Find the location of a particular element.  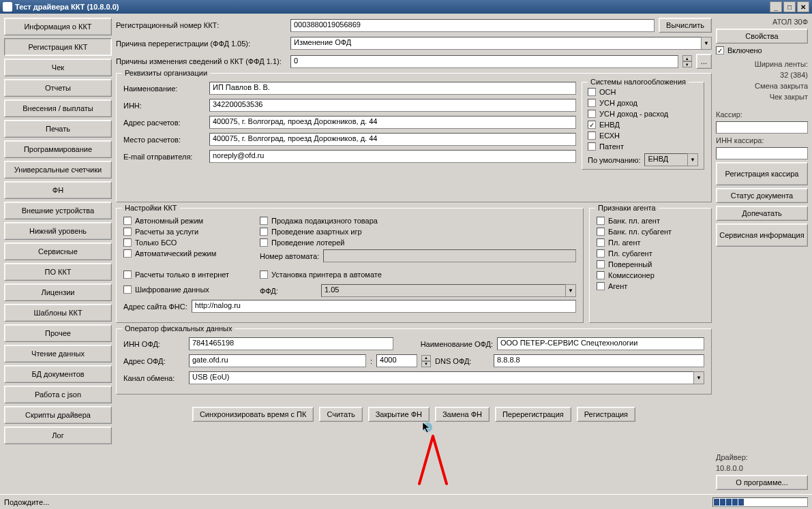

nav-item: Шаблоны ККТ is located at coordinates (58, 313).